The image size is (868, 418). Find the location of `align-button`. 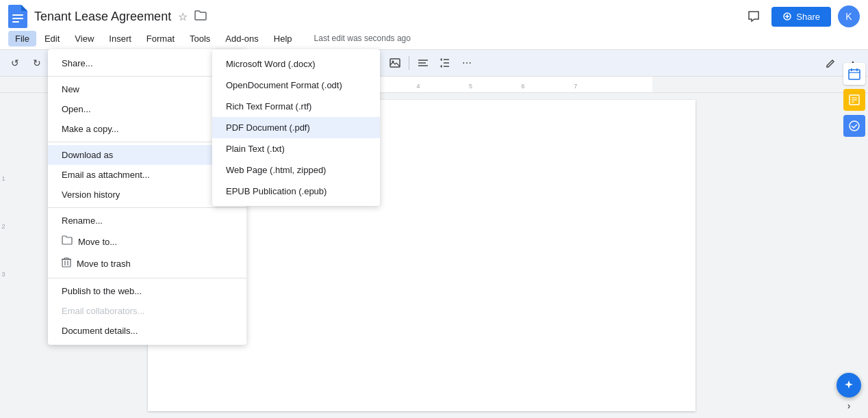

align-button is located at coordinates (423, 63).